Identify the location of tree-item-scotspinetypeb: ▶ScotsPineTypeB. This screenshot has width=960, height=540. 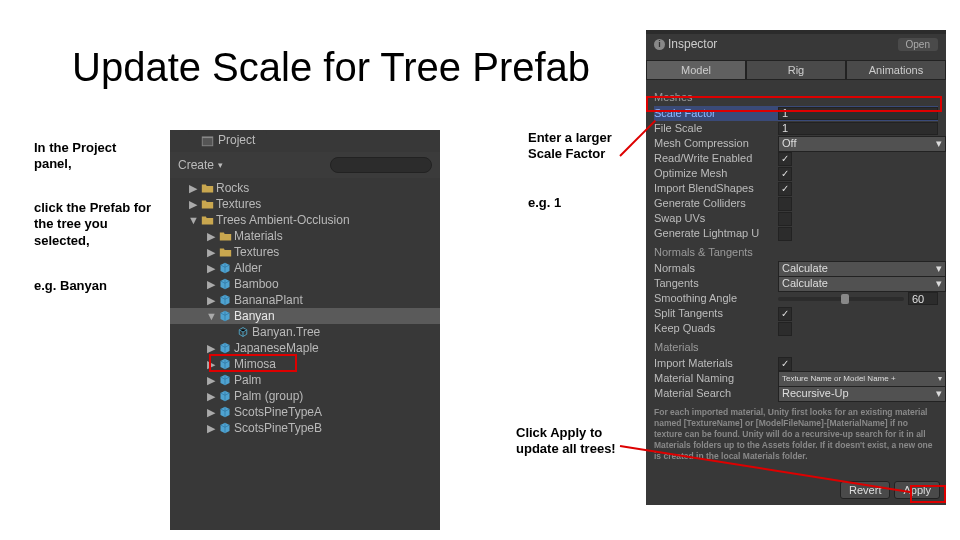
(305, 428).